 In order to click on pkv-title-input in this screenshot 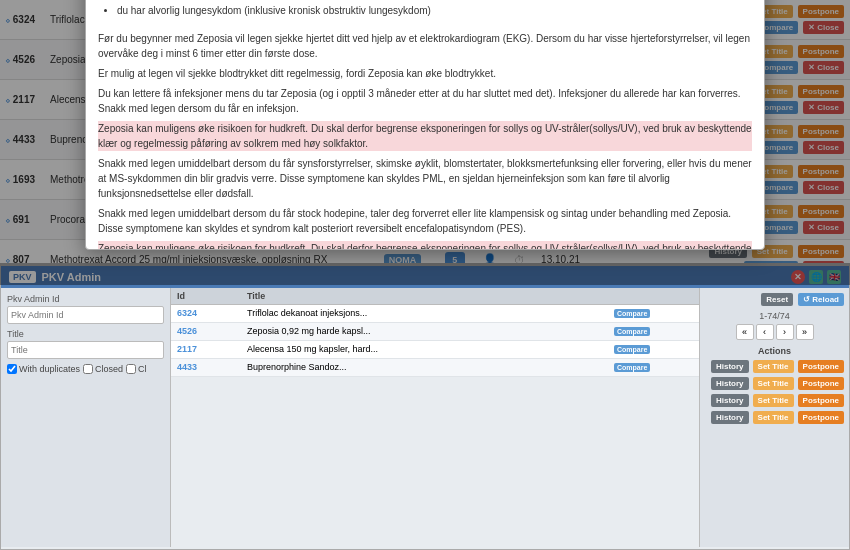, I will do `click(86, 350)`.